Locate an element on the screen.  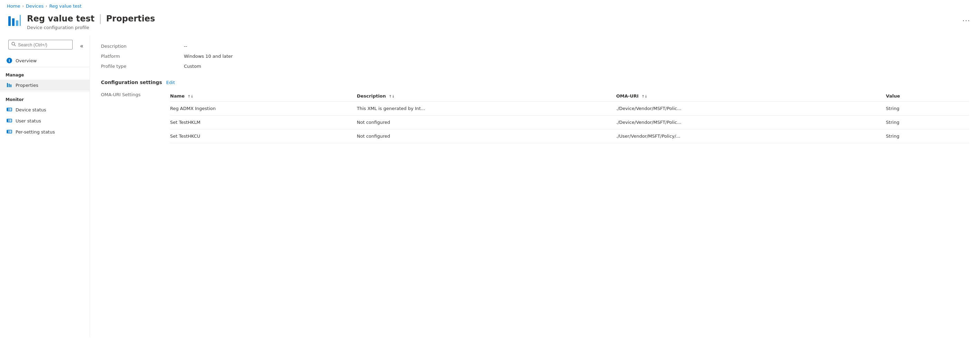
prop-value-platform: Windows 10 and later is located at coordinates (208, 56).